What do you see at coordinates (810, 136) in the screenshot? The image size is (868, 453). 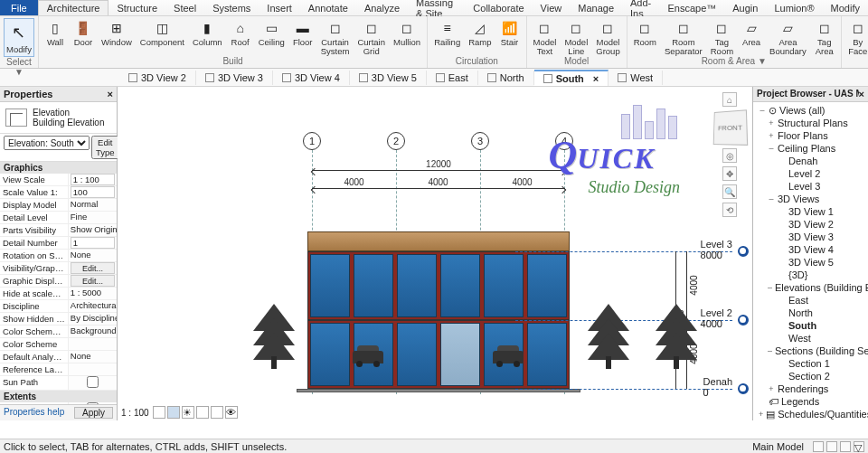 I see `tree-node: +Floor Plans` at bounding box center [810, 136].